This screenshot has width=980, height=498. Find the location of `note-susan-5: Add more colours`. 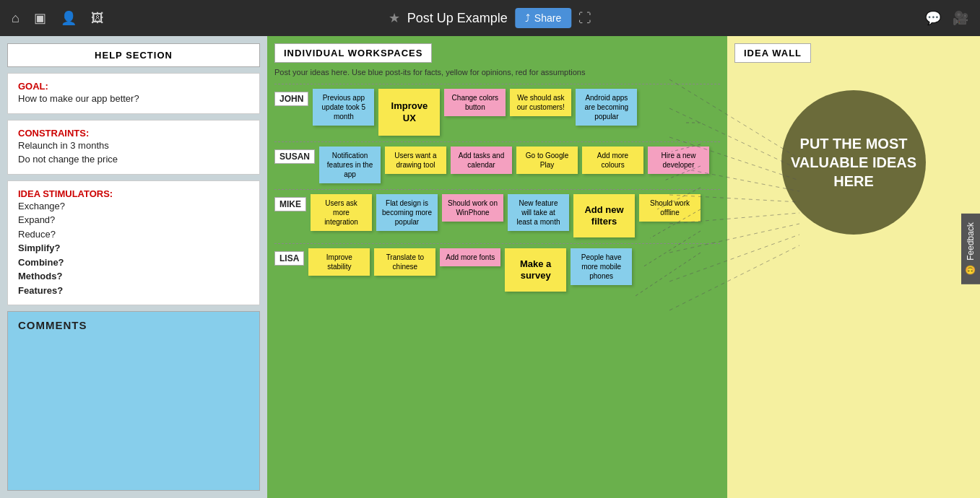

note-susan-5: Add more colours is located at coordinates (612, 160).